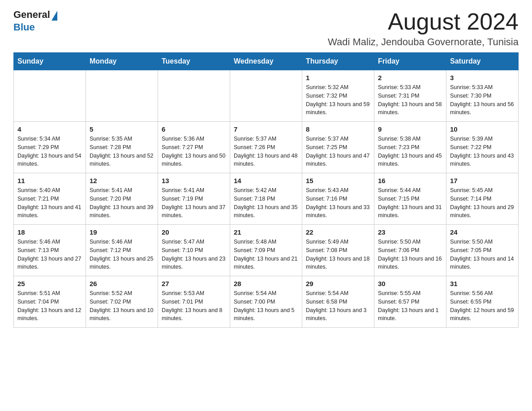 The width and height of the screenshot is (532, 411). I want to click on day-number: 26, so click(122, 284).